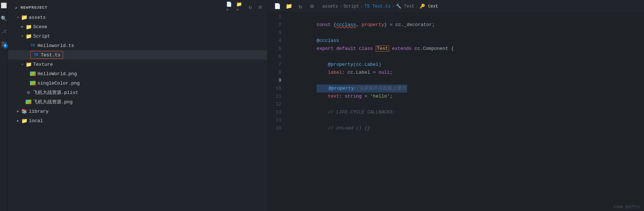 Image resolution: width=644 pixels, height=211 pixels. Describe the element at coordinates (31, 7) in the screenshot. I see `sidebar-title: ↙ NEWPROJECT` at that location.